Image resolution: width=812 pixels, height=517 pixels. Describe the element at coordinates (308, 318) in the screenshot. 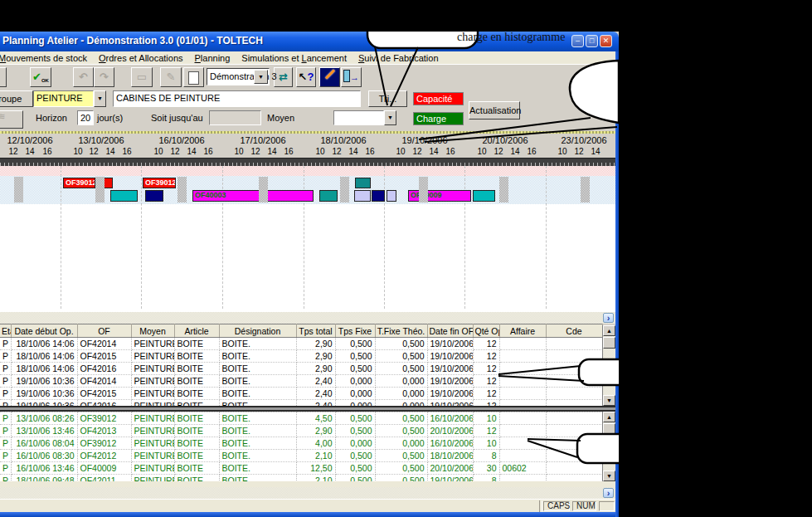

I see `gantt-horizontal-scrollbar: ›` at that location.